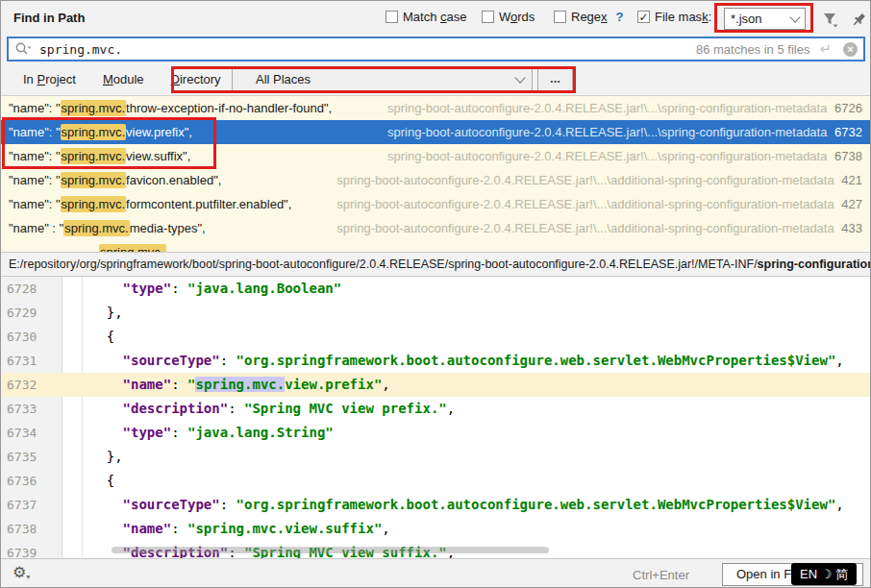  What do you see at coordinates (367, 50) in the screenshot?
I see `search-query-text: spring.mvc.` at bounding box center [367, 50].